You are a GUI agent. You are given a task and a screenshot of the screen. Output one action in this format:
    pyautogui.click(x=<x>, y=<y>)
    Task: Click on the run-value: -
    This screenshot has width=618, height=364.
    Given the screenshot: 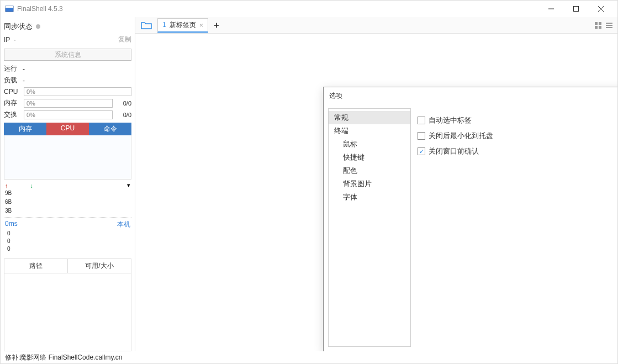 What is the action you would take?
    pyautogui.click(x=77, y=69)
    